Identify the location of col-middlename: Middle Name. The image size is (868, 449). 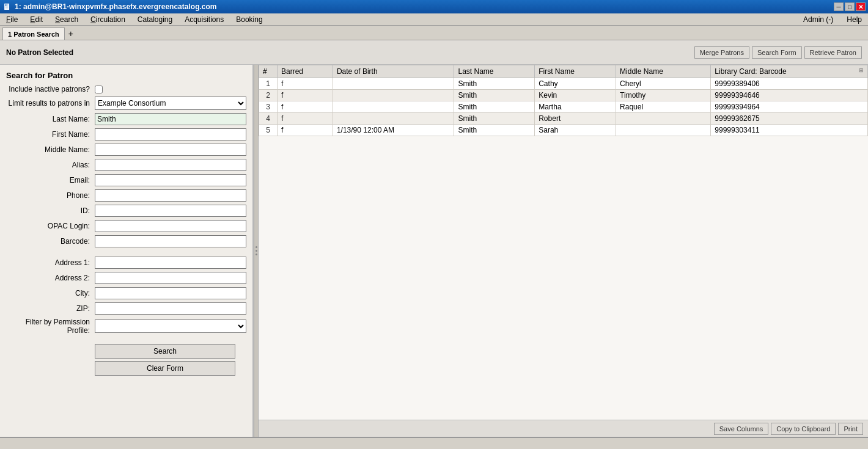
(664, 72).